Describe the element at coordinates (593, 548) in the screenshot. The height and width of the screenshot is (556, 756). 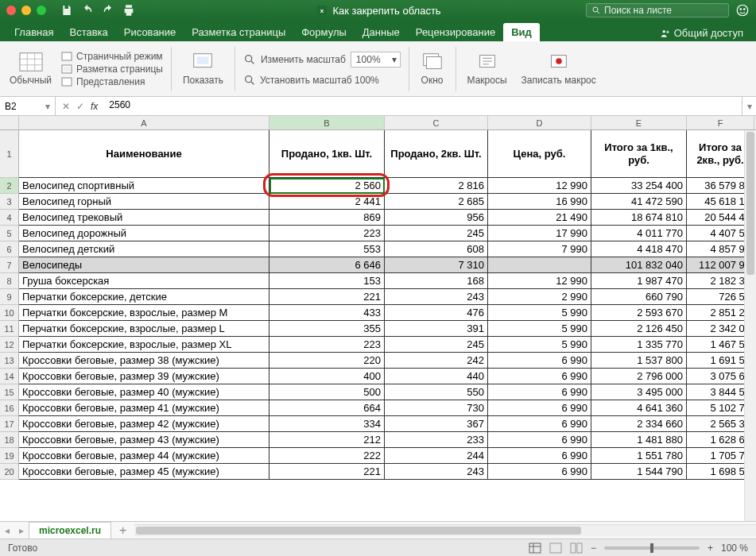
I see `zoom-out: −` at that location.